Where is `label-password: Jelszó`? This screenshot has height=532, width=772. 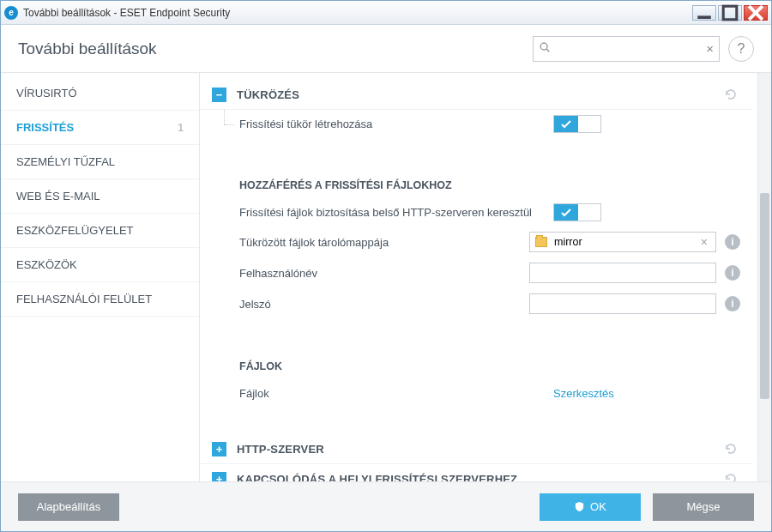 label-password: Jelszó is located at coordinates (384, 304).